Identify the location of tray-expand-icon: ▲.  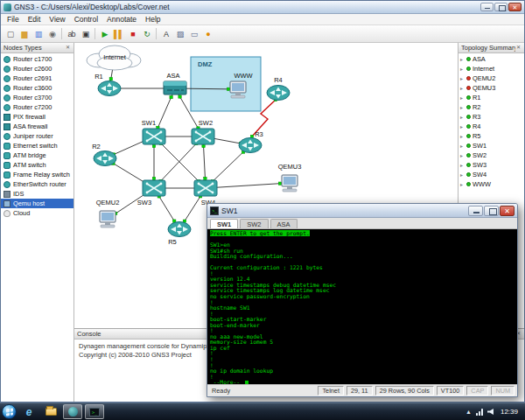
(469, 411).